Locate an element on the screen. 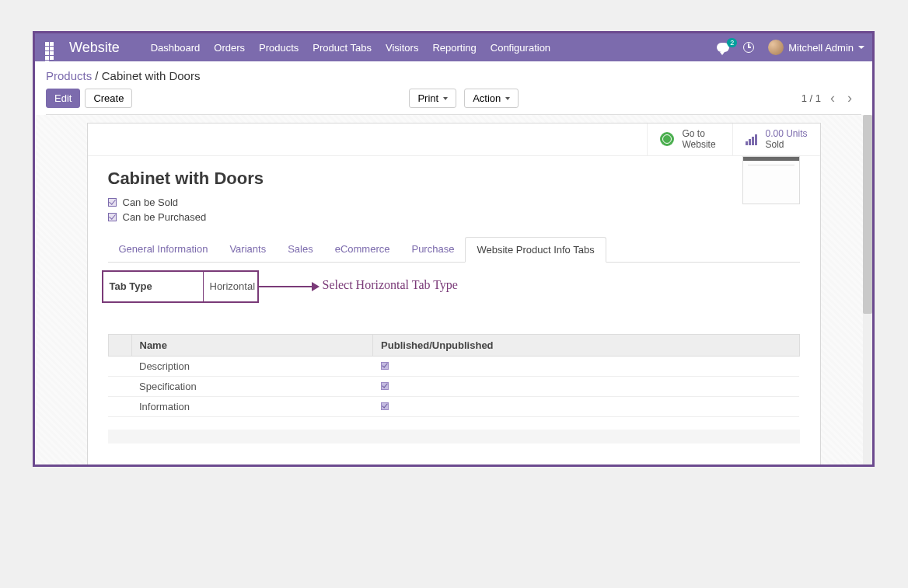  table-footer is located at coordinates (454, 437).